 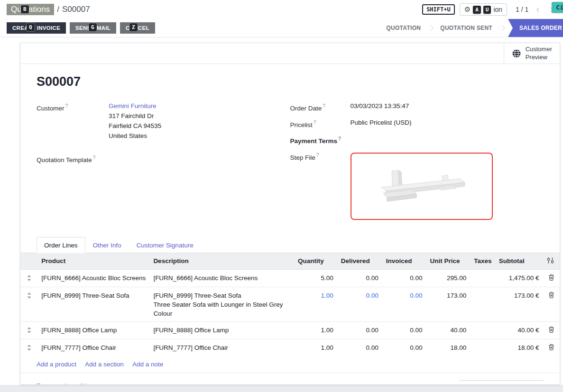 What do you see at coordinates (535, 28) in the screenshot?
I see `statusbar-step-sales-order: SALES ORDER` at bounding box center [535, 28].